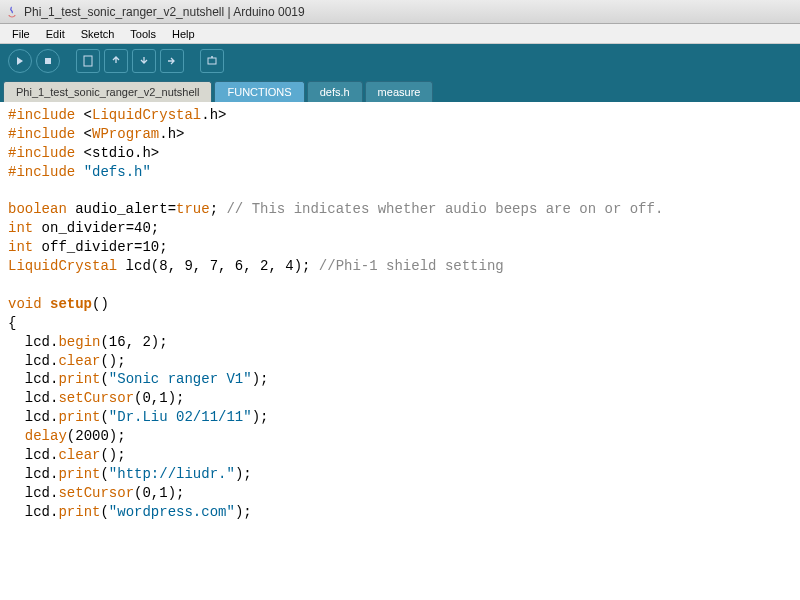  What do you see at coordinates (48, 61) in the screenshot?
I see `stop-button` at bounding box center [48, 61].